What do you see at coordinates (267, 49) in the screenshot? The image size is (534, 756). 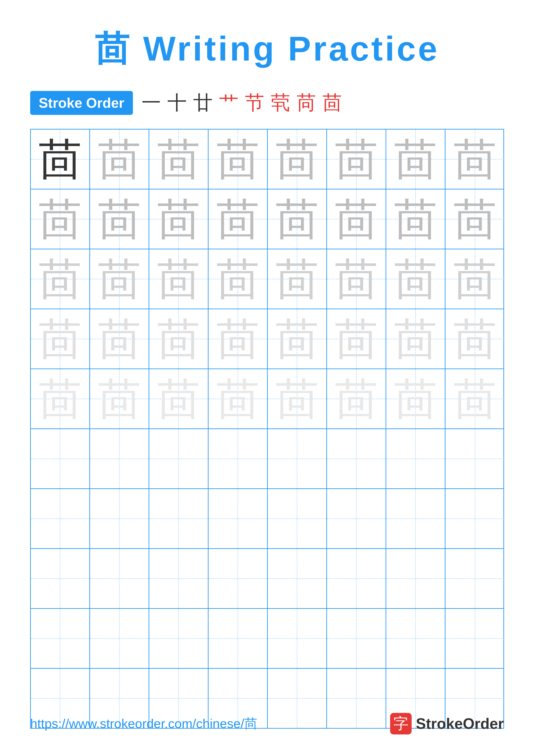 I see `page-title: 茴 Writing Practice` at bounding box center [267, 49].